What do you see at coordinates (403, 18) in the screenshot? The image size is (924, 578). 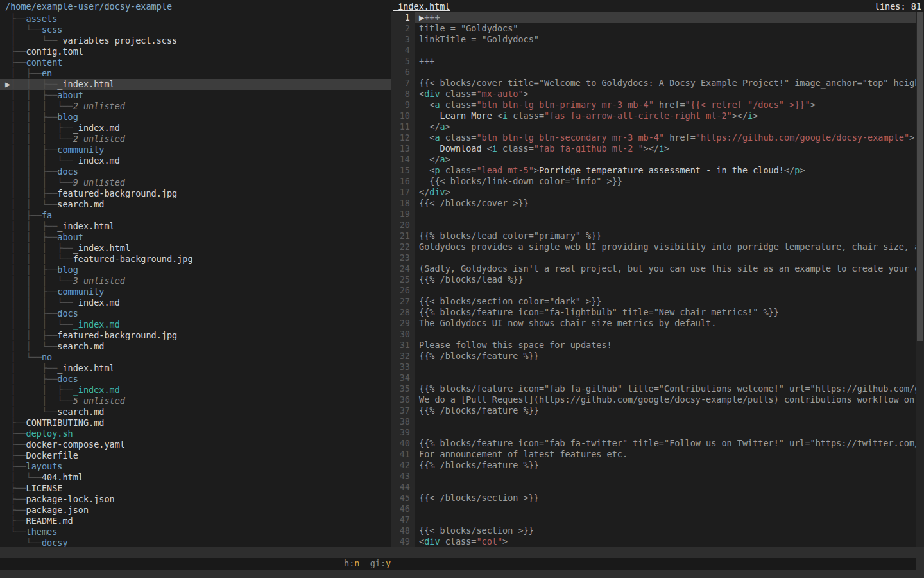 I see `line-number: 1` at bounding box center [403, 18].